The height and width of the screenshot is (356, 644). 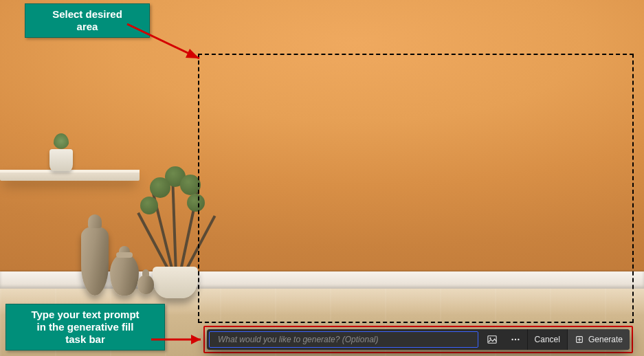 I want to click on vase-tall, so click(x=95, y=261).